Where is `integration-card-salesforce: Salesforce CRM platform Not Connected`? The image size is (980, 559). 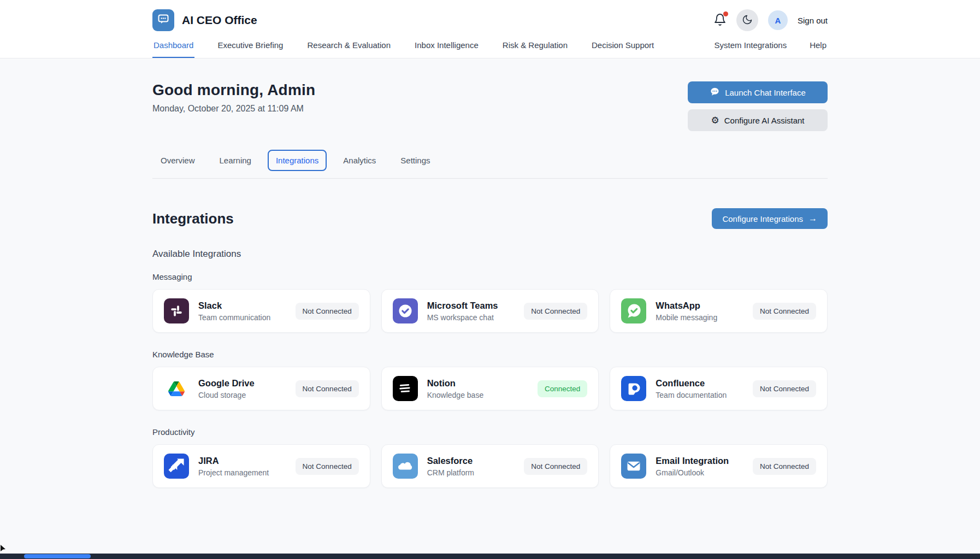 integration-card-salesforce: Salesforce CRM platform Not Connected is located at coordinates (491, 466).